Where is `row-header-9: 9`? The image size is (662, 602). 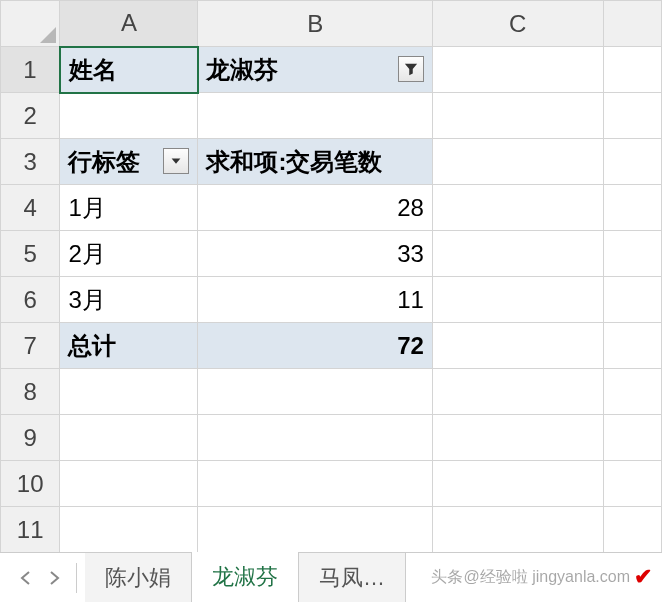
row-header-9: 9 is located at coordinates (30, 438).